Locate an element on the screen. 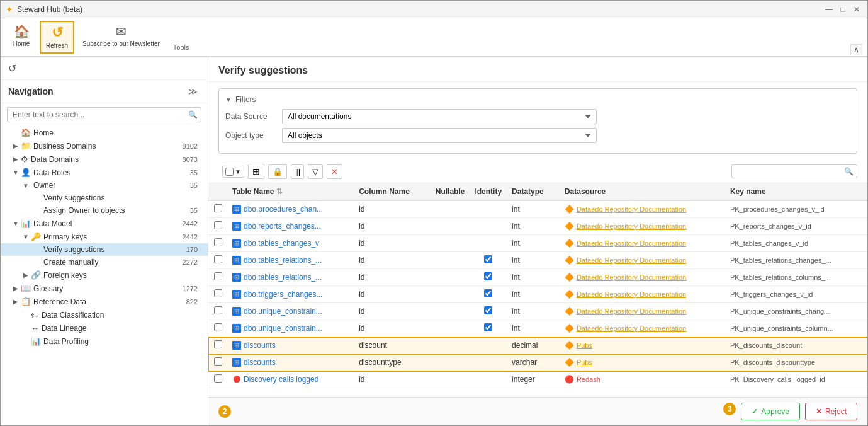 The image size is (868, 426). sidebar-item-assign-owner: Assign Owner to objects 35 is located at coordinates (104, 210).